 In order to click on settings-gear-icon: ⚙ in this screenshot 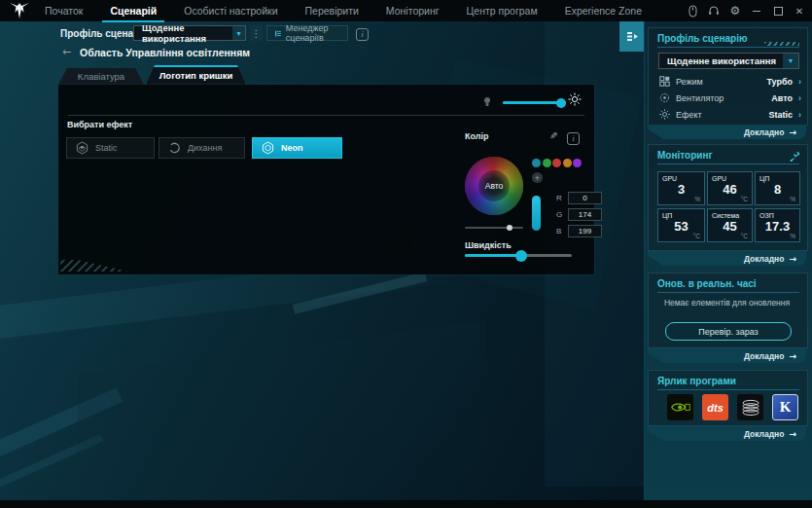, I will do `click(735, 11)`.